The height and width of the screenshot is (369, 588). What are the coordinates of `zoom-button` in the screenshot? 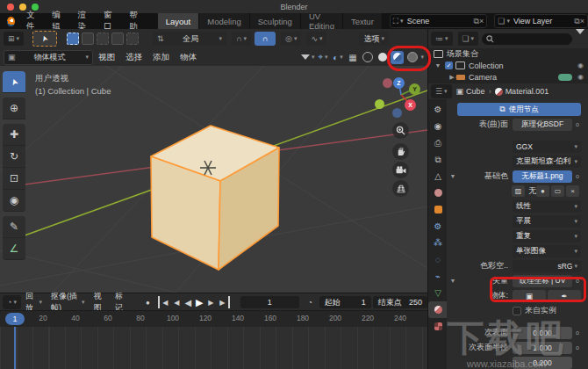 It's located at (400, 130).